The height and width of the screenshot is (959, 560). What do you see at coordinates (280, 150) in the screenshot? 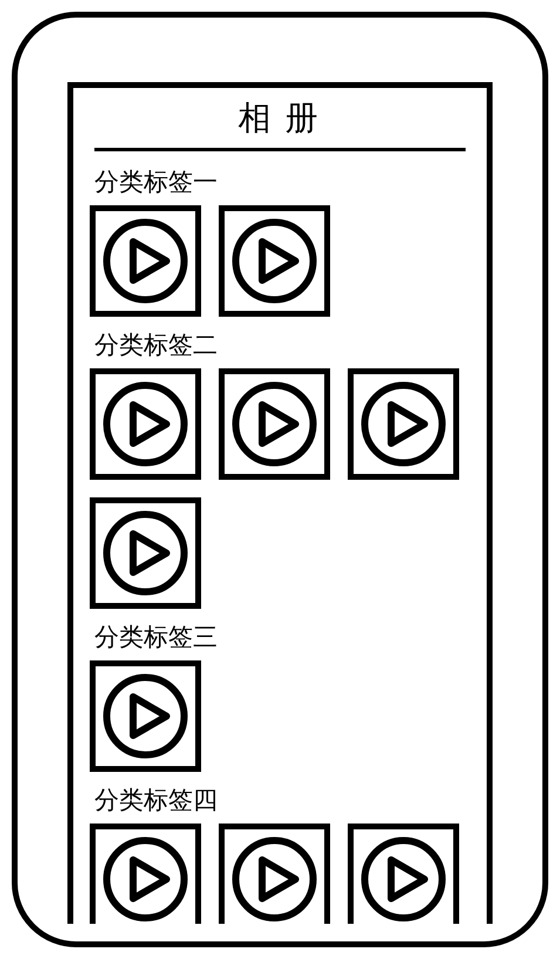
I see `title-underline` at bounding box center [280, 150].